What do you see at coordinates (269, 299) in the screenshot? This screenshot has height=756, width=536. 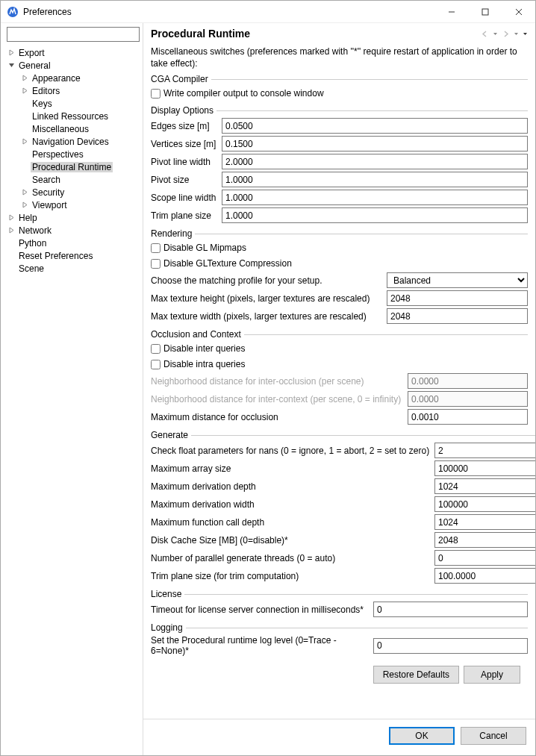 I see `max-texture-height-label: Max texture height (pixels, larger textu…` at bounding box center [269, 299].